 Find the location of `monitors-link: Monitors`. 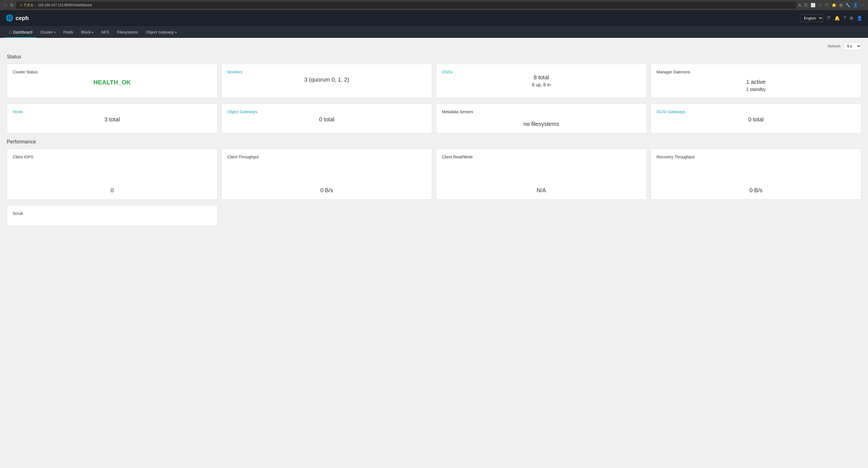

monitors-link: Monitors is located at coordinates (235, 72).